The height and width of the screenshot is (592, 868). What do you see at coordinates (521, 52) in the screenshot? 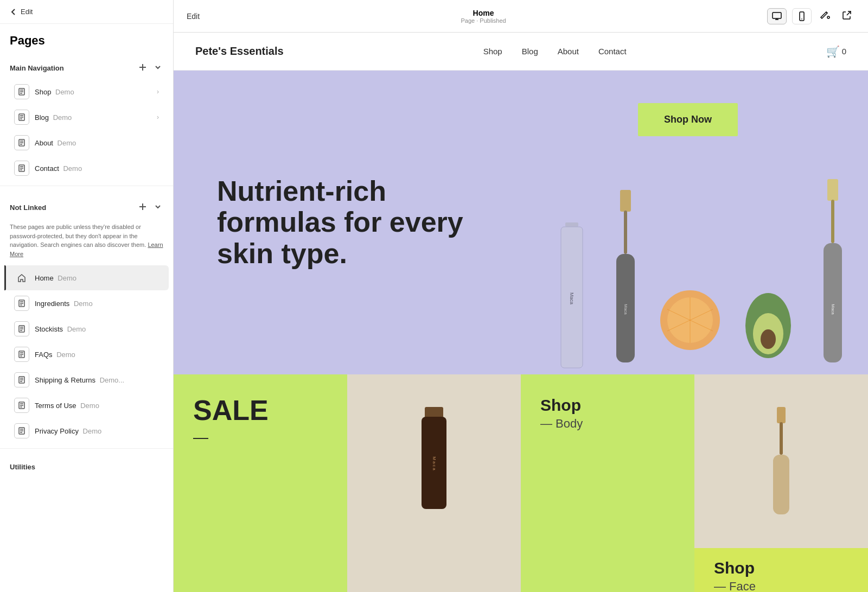
I see `site-nav: Pete's Essentials Shop Blog About Contac…` at bounding box center [521, 52].